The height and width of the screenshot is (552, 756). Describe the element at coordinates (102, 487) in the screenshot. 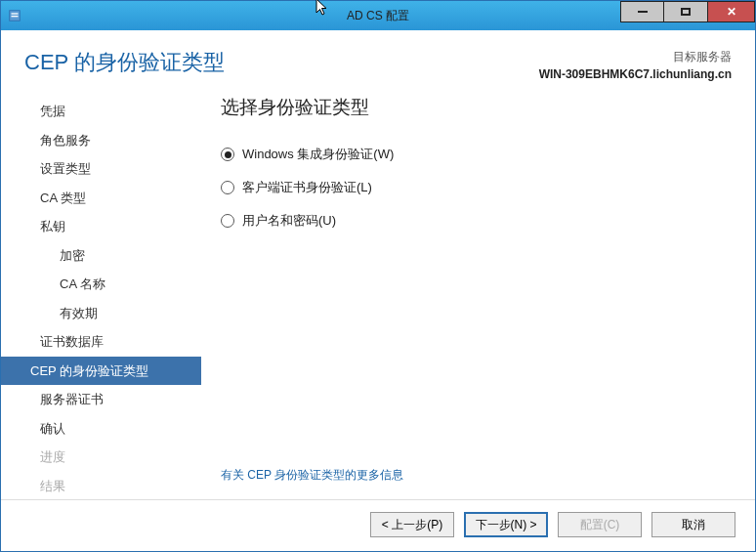

I see `sidebar-item-13: 结果` at that location.